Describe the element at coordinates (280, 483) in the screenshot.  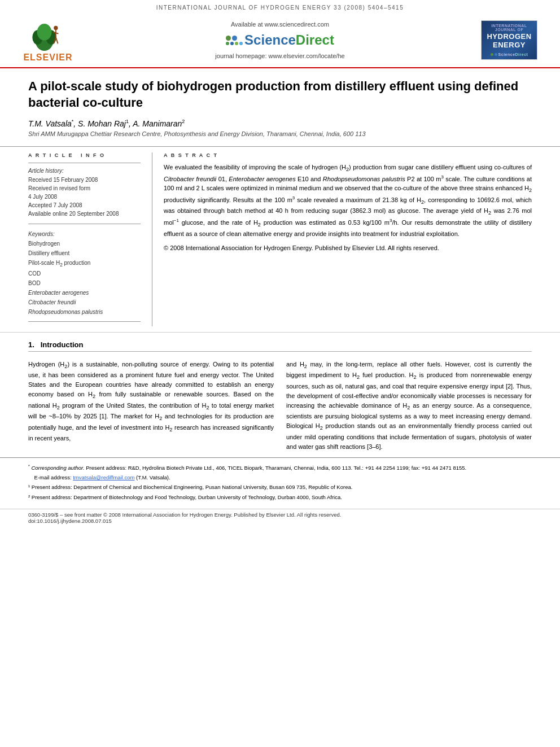
I see `footnotes: * Corresponding author. Present address:…` at that location.